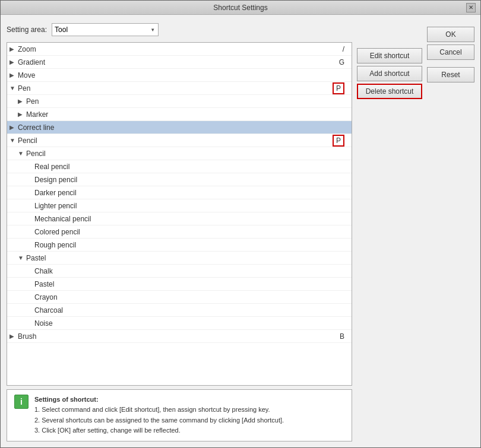 This screenshot has width=481, height=448. I want to click on info-line-1: 1. Select command and click [Edit shortc…, so click(152, 409).